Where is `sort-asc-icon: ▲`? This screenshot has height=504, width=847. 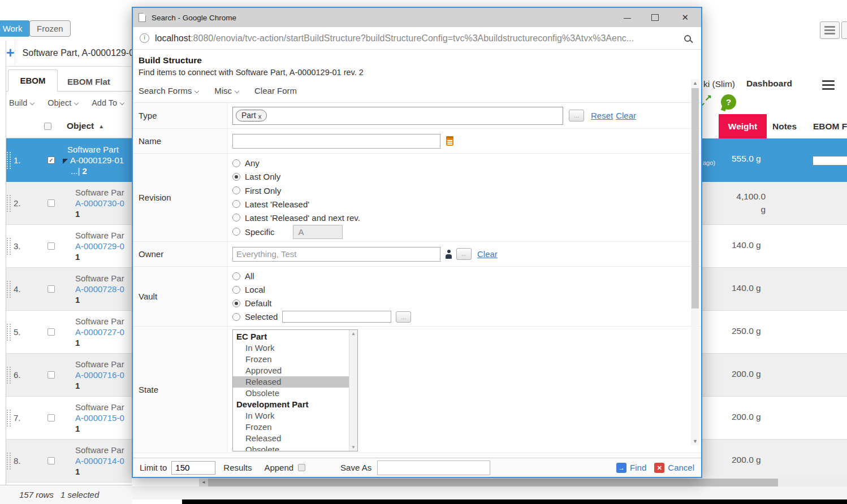
sort-asc-icon: ▲ is located at coordinates (101, 127).